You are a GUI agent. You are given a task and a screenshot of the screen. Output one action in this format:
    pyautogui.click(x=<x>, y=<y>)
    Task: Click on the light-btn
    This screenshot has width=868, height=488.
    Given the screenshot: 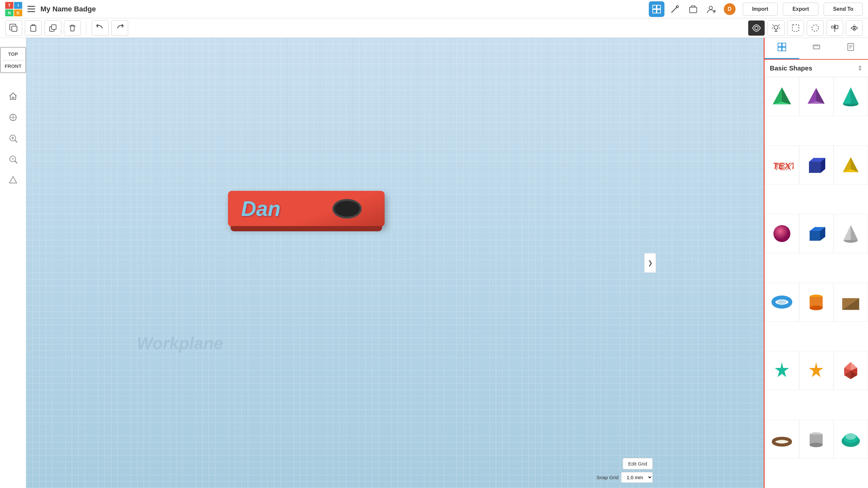 What is the action you would take?
    pyautogui.click(x=776, y=28)
    